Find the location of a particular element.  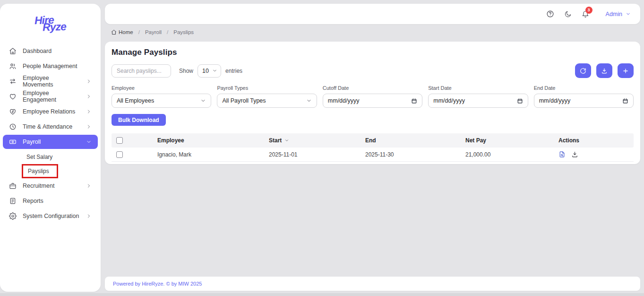

employee-select: All Employees is located at coordinates (162, 101).